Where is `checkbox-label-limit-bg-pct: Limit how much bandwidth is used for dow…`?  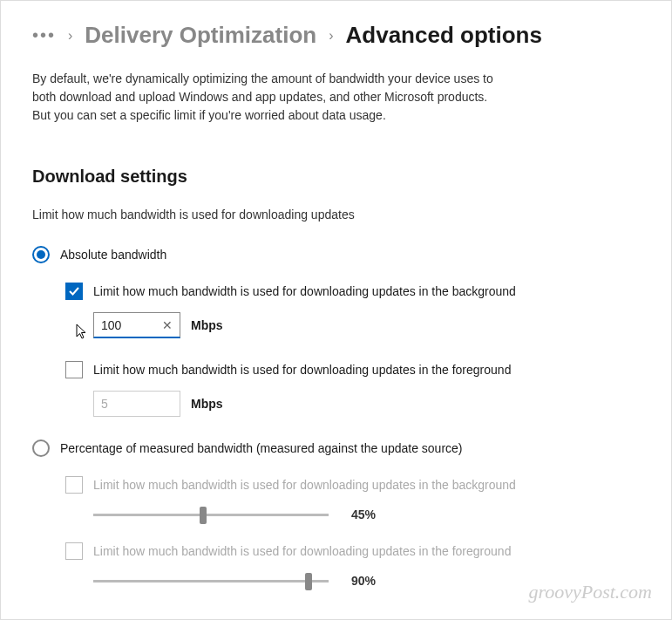 checkbox-label-limit-bg-pct: Limit how much bandwidth is used for dow… is located at coordinates (305, 485).